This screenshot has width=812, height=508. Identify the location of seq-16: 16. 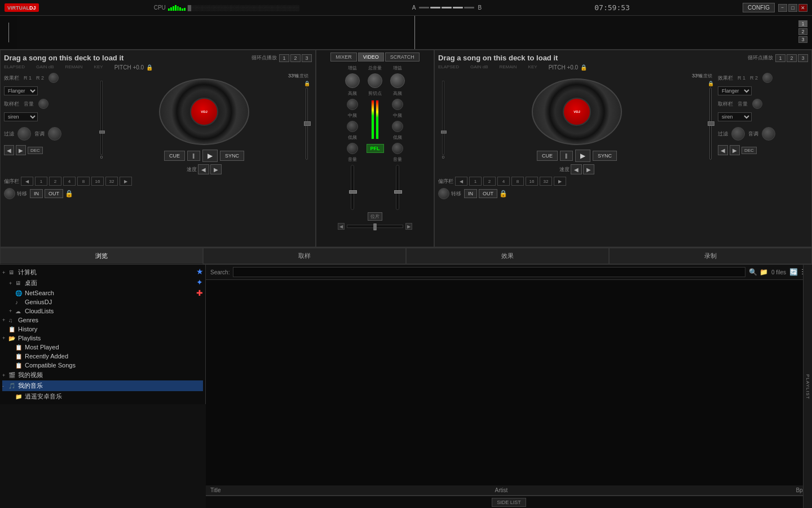
(98, 181).